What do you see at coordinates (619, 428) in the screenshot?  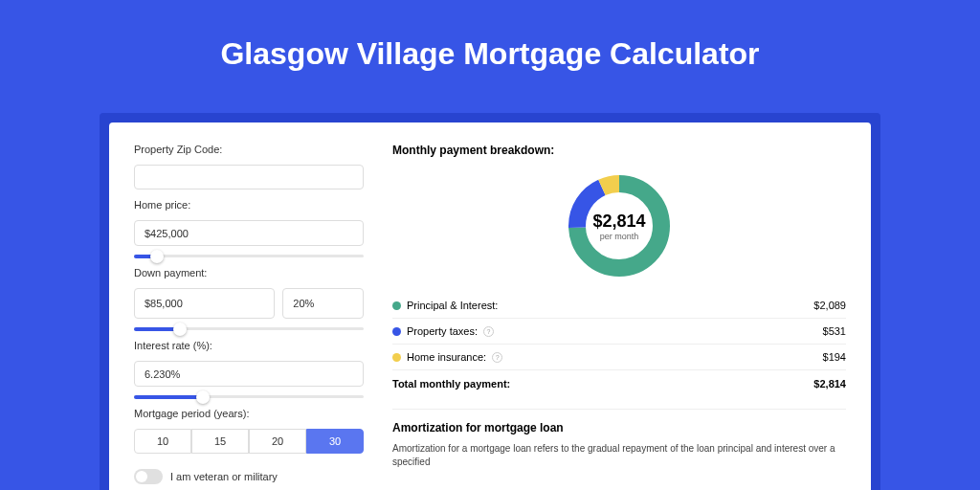 I see `amortization-title: Amortization for mortgage loan` at bounding box center [619, 428].